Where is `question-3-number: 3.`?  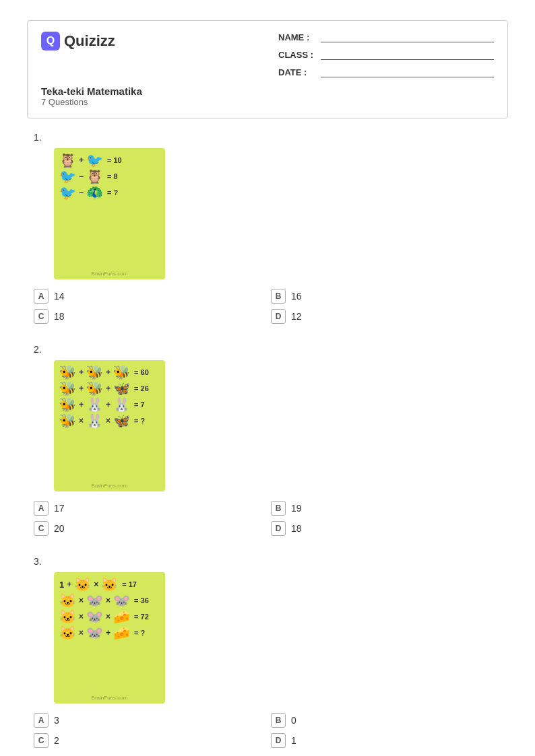 question-3-number: 3. is located at coordinates (268, 561).